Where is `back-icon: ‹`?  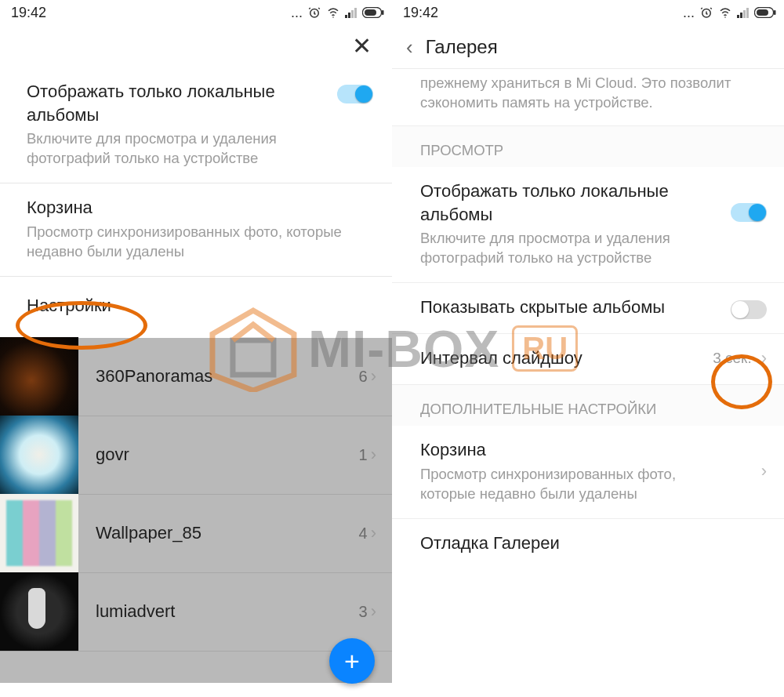 back-icon: ‹ is located at coordinates (409, 47).